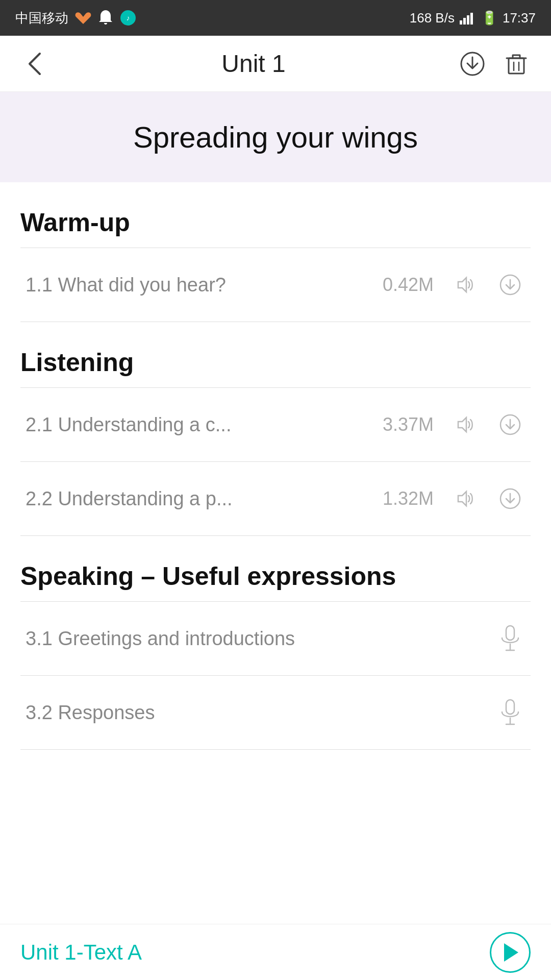 This screenshot has height=980, width=551. Describe the element at coordinates (276, 713) in the screenshot. I see `list-item: 3.2 Responses` at that location.